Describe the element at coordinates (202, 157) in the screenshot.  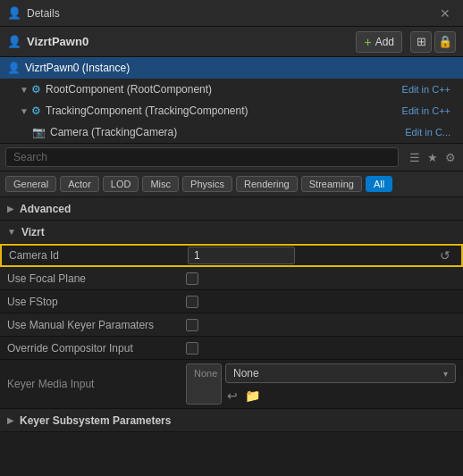
I see `search-input` at that location.